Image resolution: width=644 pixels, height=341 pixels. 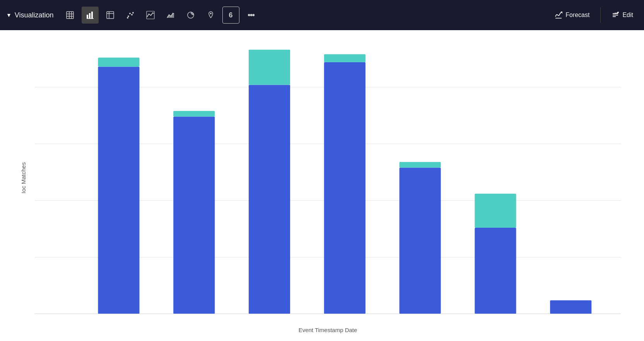 What do you see at coordinates (615, 15) in the screenshot?
I see `edit-icon` at bounding box center [615, 15].